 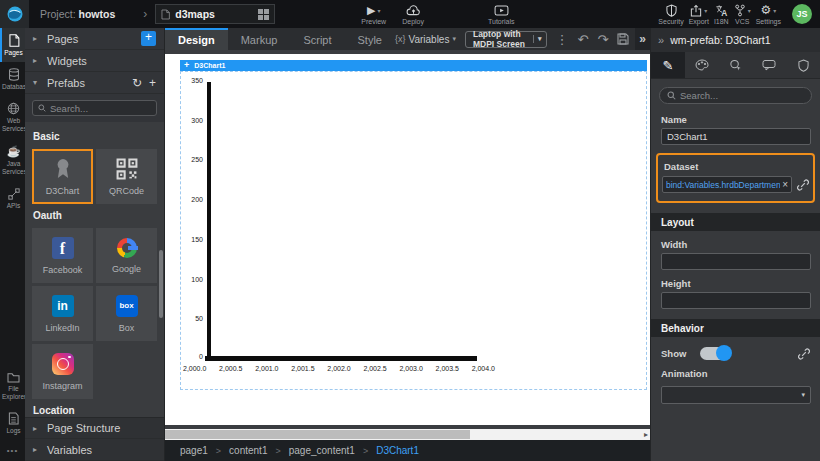 I want to click on vcs-button: ▾ VCS, so click(x=742, y=14).